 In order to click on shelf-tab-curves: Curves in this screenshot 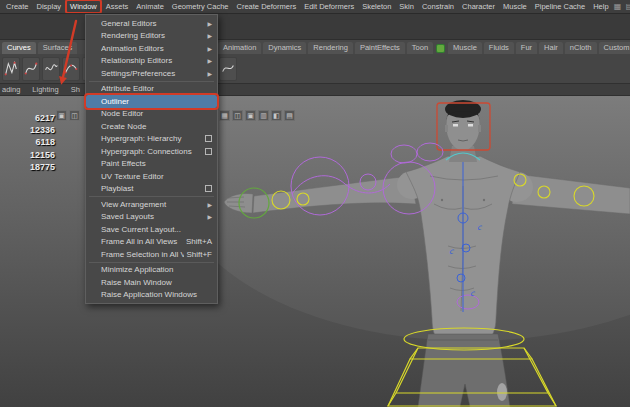, I will do `click(19, 48)`.